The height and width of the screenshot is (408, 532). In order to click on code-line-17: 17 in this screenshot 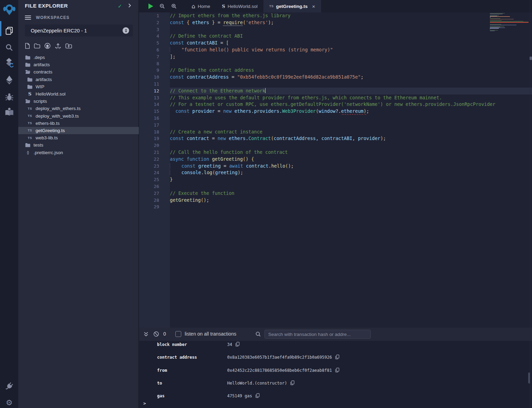, I will do `click(336, 125)`.